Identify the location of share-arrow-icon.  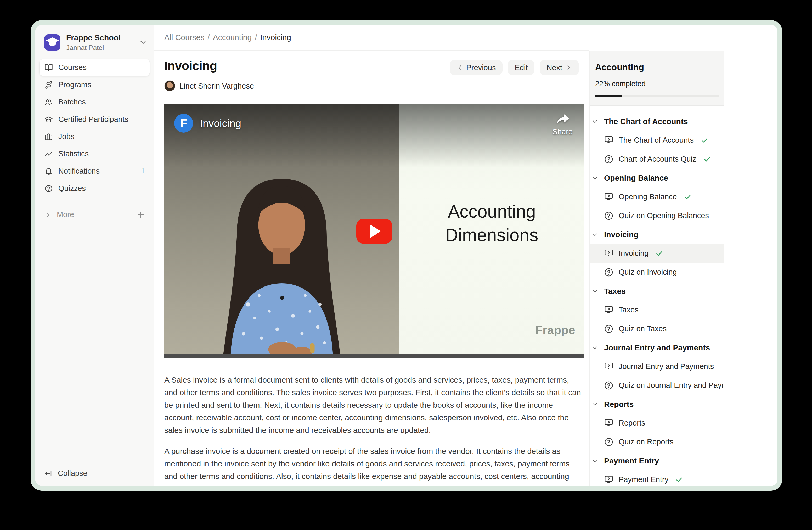
(562, 120).